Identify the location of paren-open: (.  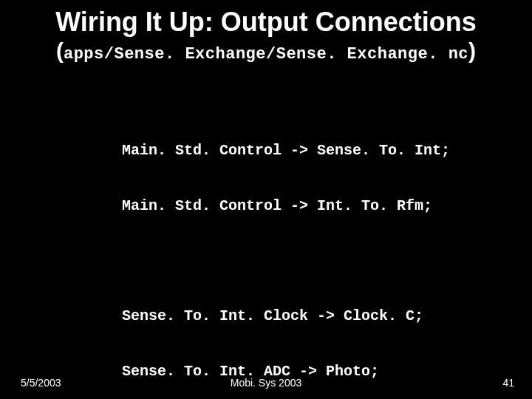
(60, 50).